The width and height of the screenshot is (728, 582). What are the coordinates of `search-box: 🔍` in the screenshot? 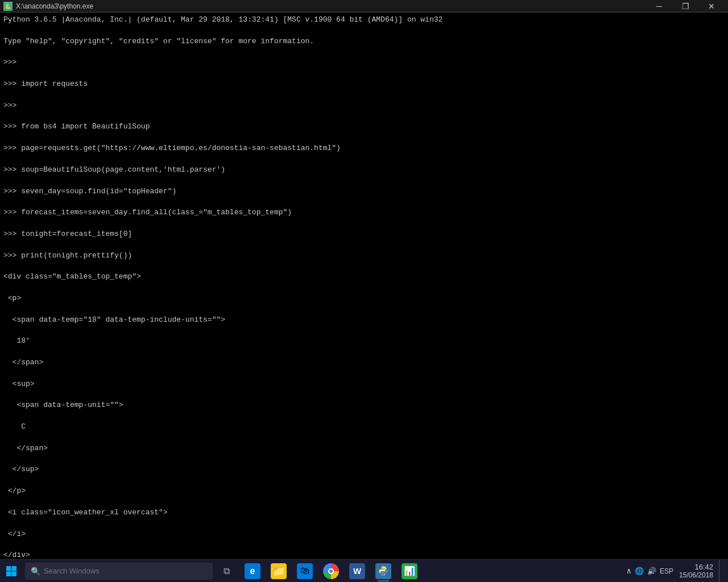 It's located at (119, 571).